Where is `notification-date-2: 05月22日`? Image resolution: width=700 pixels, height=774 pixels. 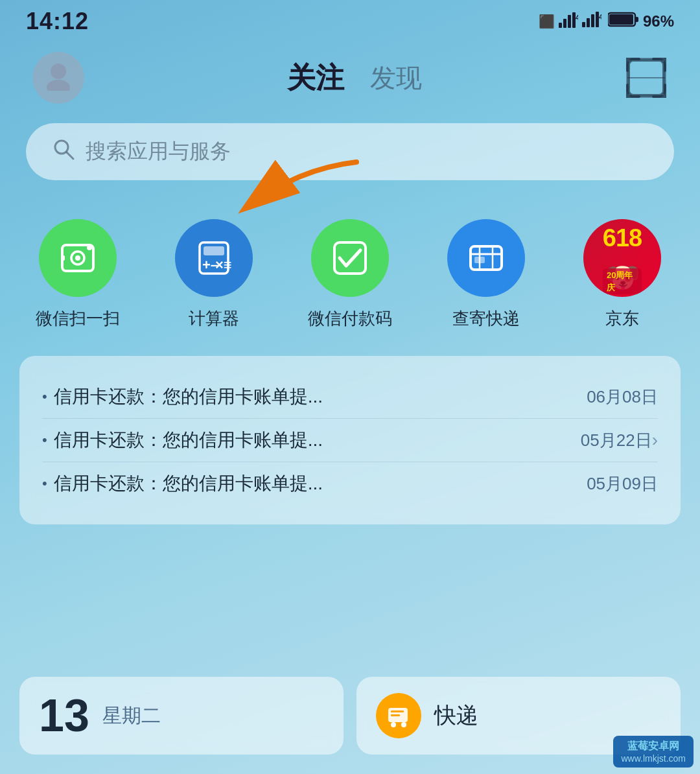 notification-date-2: 05月22日 is located at coordinates (616, 441).